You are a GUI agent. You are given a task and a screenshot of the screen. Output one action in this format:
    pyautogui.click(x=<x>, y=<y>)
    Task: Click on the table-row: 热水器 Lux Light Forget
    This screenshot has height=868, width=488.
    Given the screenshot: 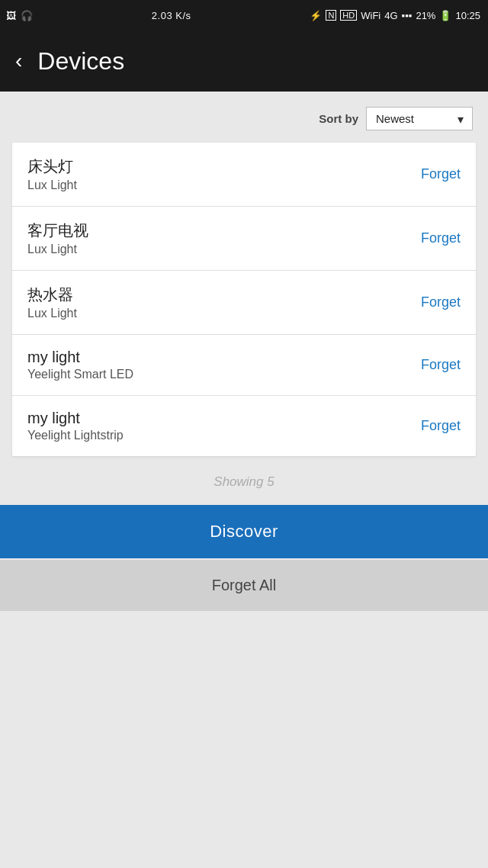 What is the action you would take?
    pyautogui.click(x=244, y=303)
    